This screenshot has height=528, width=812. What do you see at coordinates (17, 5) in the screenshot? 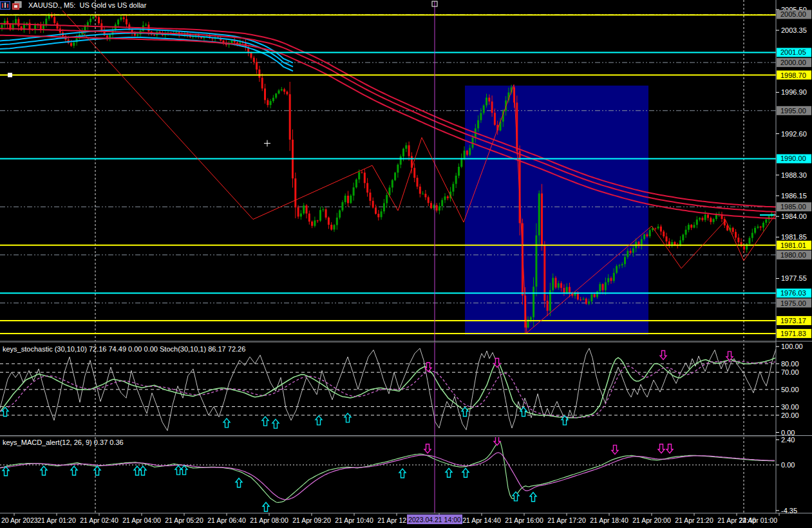
I see `chart-shift-icon` at bounding box center [17, 5].